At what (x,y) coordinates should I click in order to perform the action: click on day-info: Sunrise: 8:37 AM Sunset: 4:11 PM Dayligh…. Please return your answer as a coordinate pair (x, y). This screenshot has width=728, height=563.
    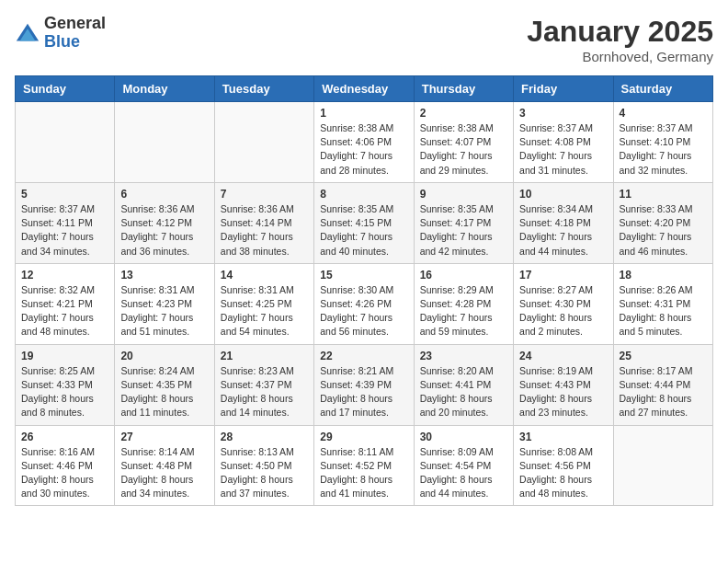
    Looking at the image, I should click on (64, 230).